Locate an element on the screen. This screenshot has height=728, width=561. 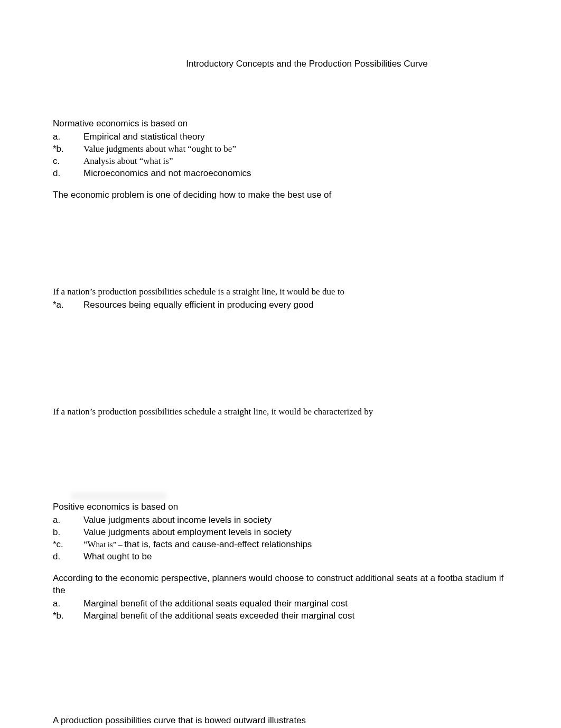
q4-stem: If a nation’s production possibilities s… is located at coordinates (280, 412).